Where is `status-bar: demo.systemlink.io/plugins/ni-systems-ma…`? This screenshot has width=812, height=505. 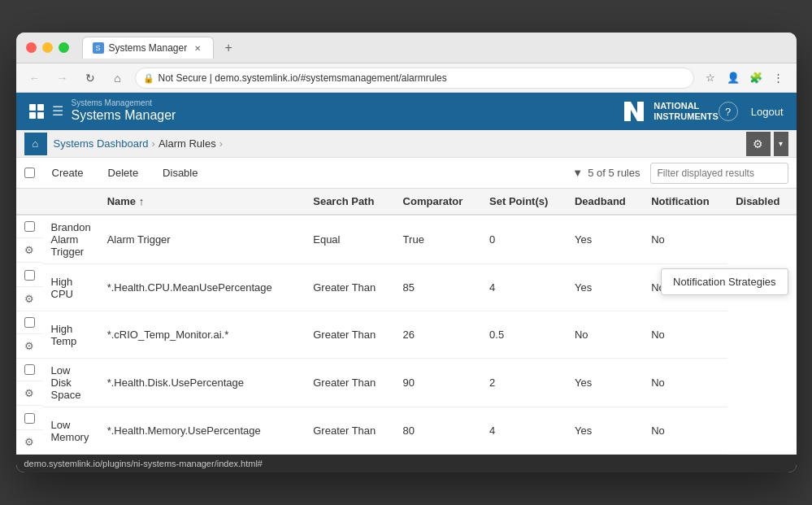 status-bar: demo.systemlink.io/plugins/ni-systems-ma… is located at coordinates (406, 464).